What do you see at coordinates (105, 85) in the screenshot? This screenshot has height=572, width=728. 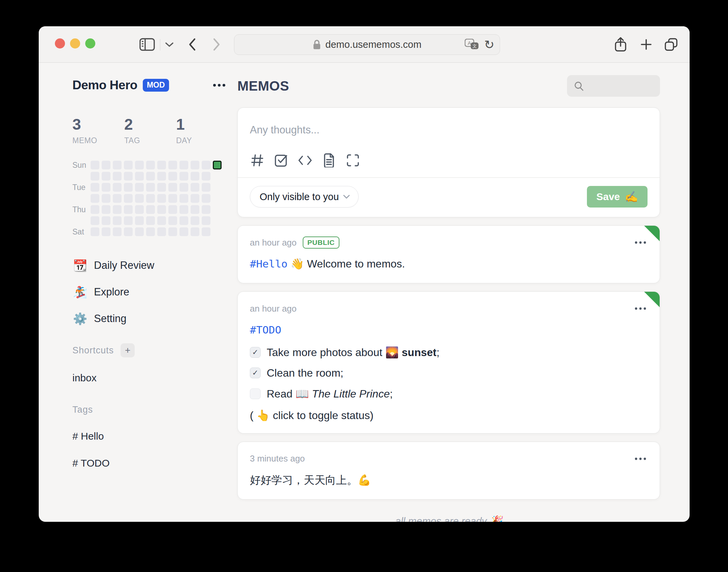 I see `user-name: Demo Hero` at bounding box center [105, 85].